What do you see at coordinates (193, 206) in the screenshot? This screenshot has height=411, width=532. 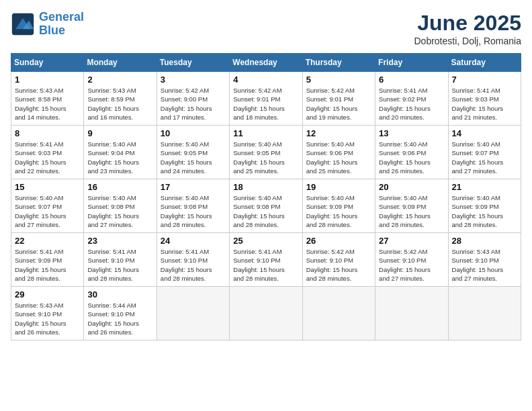 I see `table-row: 17Sunrise: 5:40 AM Sunset: 9:08 PM Dayli…` at bounding box center [193, 206].